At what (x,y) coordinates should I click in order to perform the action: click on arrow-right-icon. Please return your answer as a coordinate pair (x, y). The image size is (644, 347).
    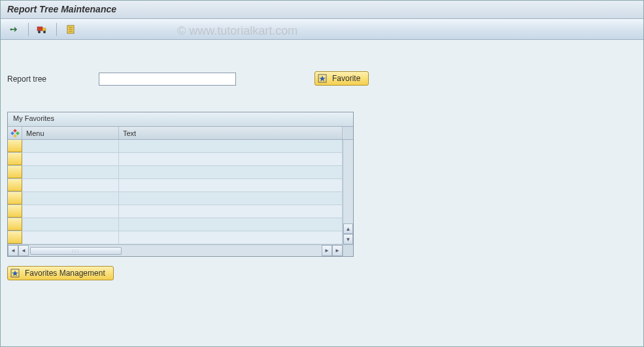
    Looking at the image, I should click on (14, 29).